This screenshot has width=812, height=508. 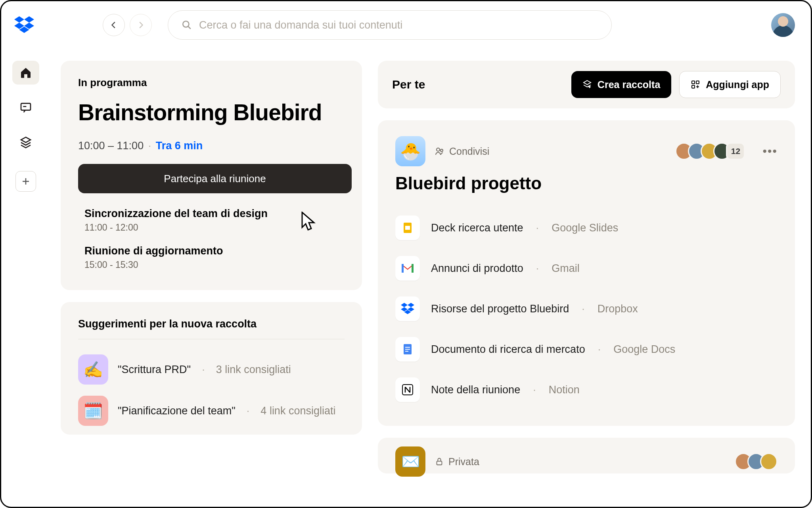 What do you see at coordinates (254, 370) in the screenshot?
I see `suggestion-meta: 3 link consigliati` at bounding box center [254, 370].